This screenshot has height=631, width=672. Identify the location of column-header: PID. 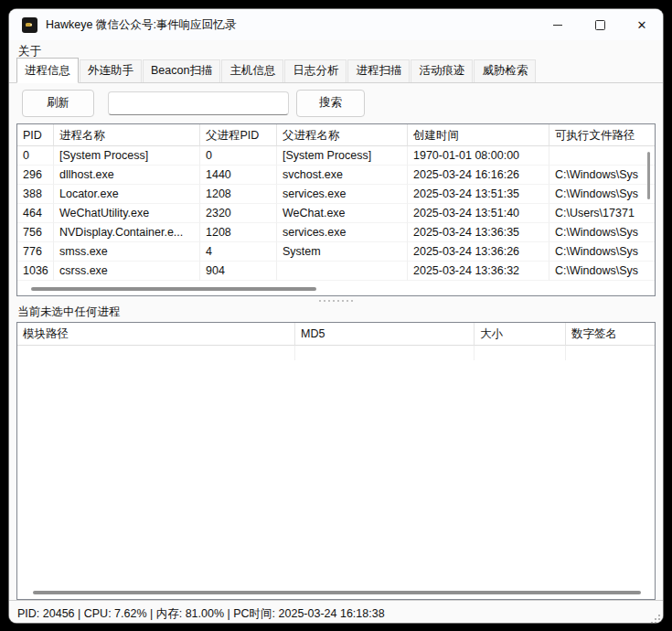
(36, 135).